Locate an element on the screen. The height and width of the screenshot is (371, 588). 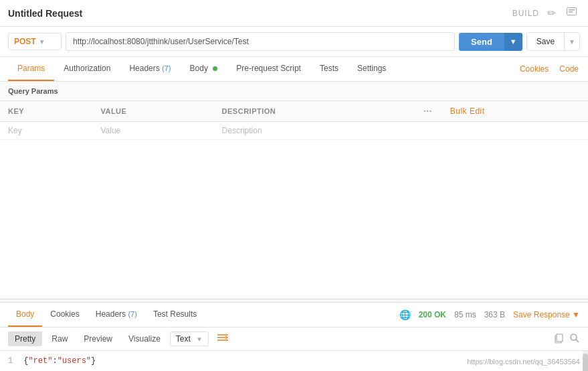
save-button-group: Save ▼ is located at coordinates (553, 42).